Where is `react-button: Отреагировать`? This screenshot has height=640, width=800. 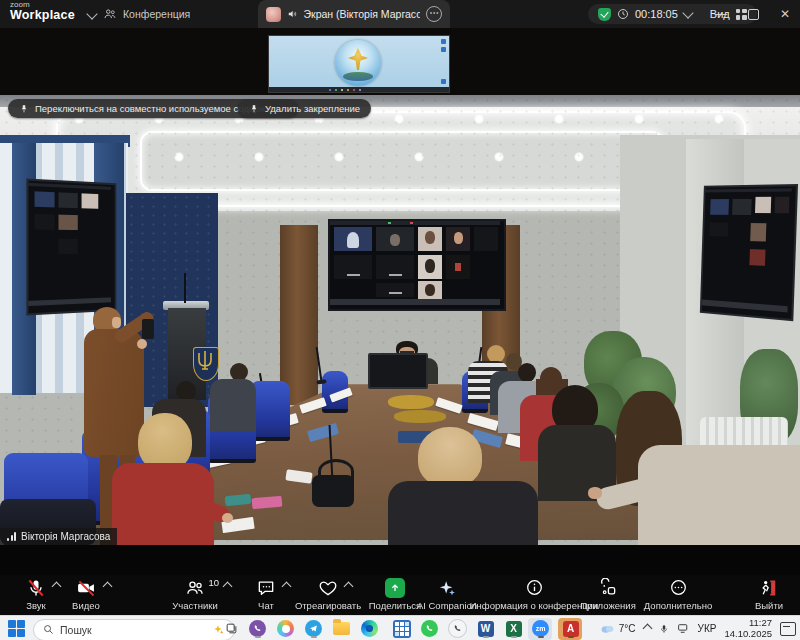
react-button: Отреагировать is located at coordinates (328, 594).